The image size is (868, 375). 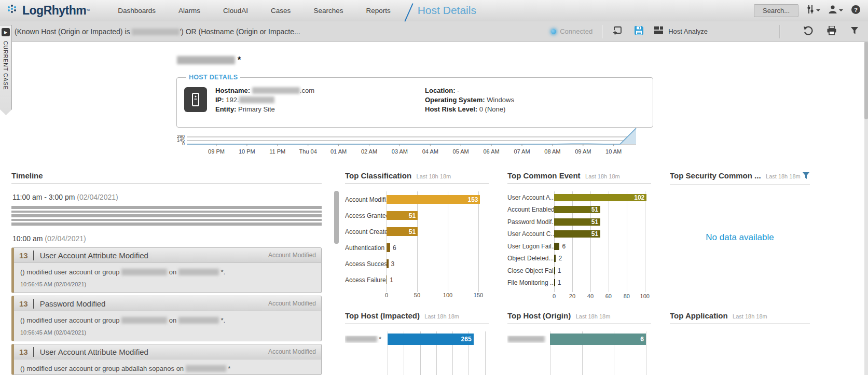 What do you see at coordinates (240, 32) in the screenshot?
I see `query-text-post: ') OR (Hostname (Origin or Impacte...` at bounding box center [240, 32].